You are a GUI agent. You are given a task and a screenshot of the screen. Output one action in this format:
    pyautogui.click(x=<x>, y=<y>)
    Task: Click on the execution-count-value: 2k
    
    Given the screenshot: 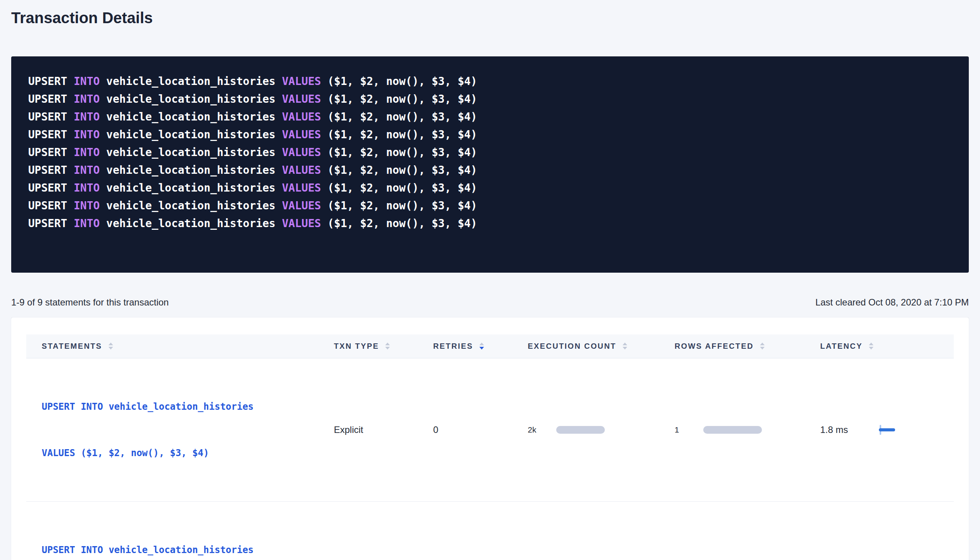 What is the action you would take?
    pyautogui.click(x=537, y=430)
    